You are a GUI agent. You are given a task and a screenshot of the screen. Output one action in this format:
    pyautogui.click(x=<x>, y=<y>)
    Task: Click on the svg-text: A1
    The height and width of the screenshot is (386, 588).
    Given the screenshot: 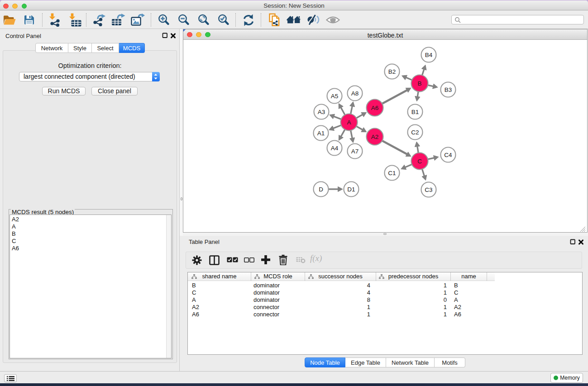 What is the action you would take?
    pyautogui.click(x=321, y=133)
    